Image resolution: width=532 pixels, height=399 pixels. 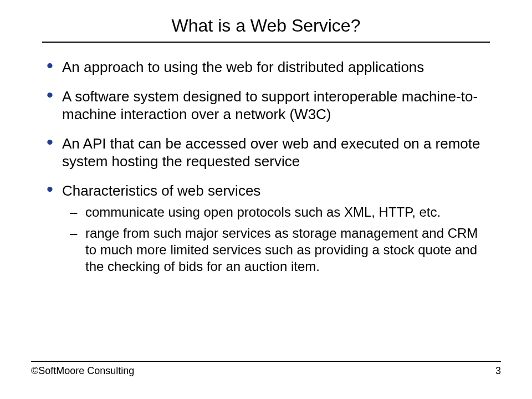 What do you see at coordinates (274, 239) in the screenshot?
I see `sub-bullet-list: communicate using open protocols such as…` at bounding box center [274, 239].